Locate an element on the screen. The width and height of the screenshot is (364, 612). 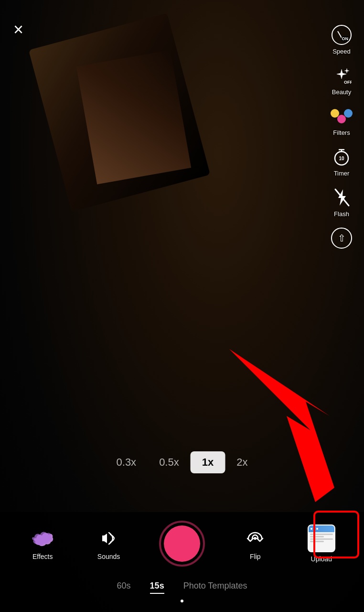
flip-label: Flip is located at coordinates (255, 557).